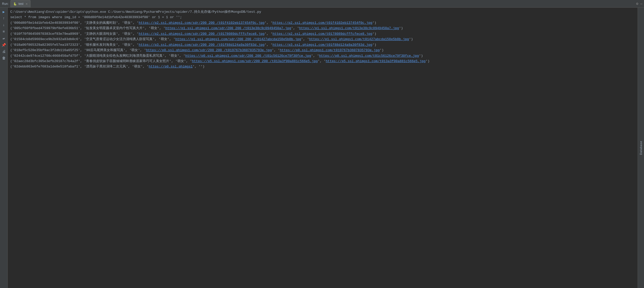 The width and height of the screenshot is (644, 288). I want to click on record-prefix: ('018a06f865329a82365fe57ea1972323', '细长…, so click(74, 45).